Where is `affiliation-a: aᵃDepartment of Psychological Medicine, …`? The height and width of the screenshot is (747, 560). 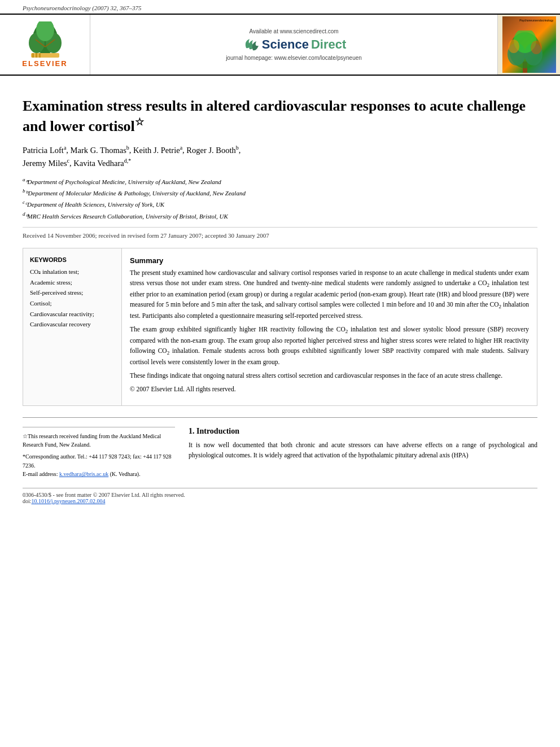
affiliation-a: aᵃDepartment of Psychological Medicine, … is located at coordinates (280, 181).